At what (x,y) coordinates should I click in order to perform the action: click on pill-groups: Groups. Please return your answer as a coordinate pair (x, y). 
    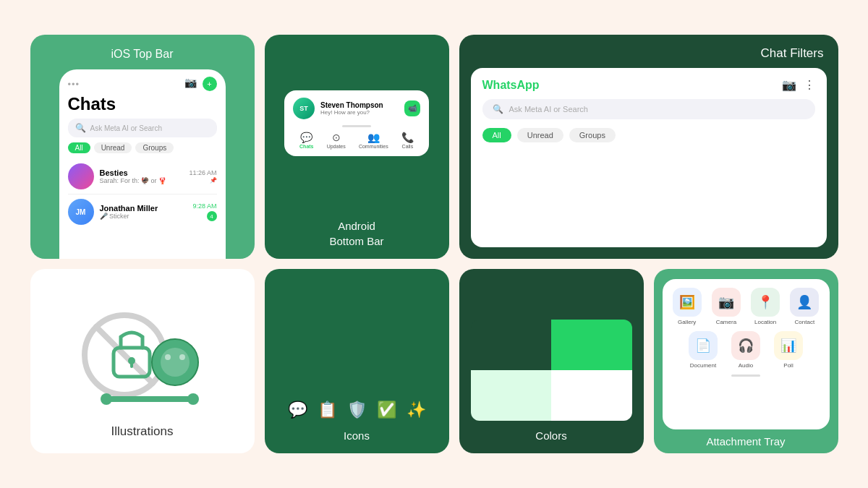
    Looking at the image, I should click on (155, 147).